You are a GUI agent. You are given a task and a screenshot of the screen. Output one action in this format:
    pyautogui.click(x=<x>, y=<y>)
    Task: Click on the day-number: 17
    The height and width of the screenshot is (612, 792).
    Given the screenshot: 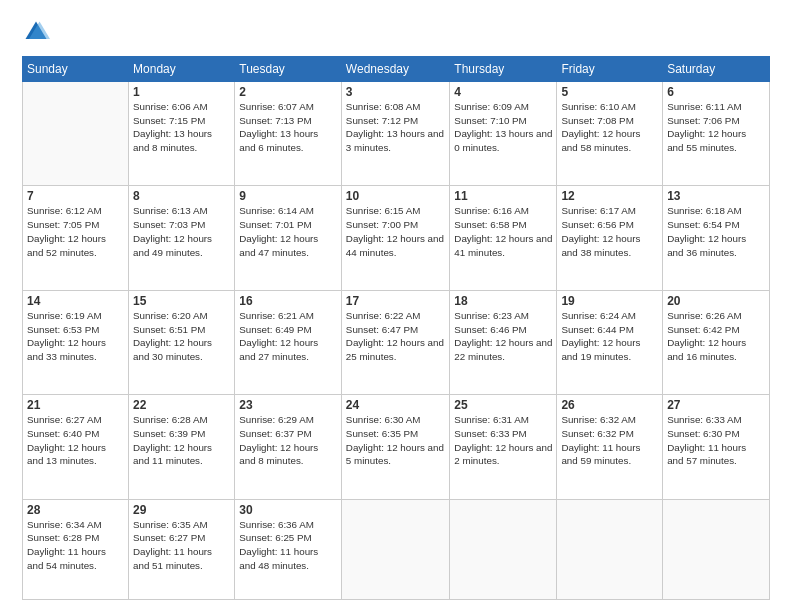 What is the action you would take?
    pyautogui.click(x=396, y=301)
    